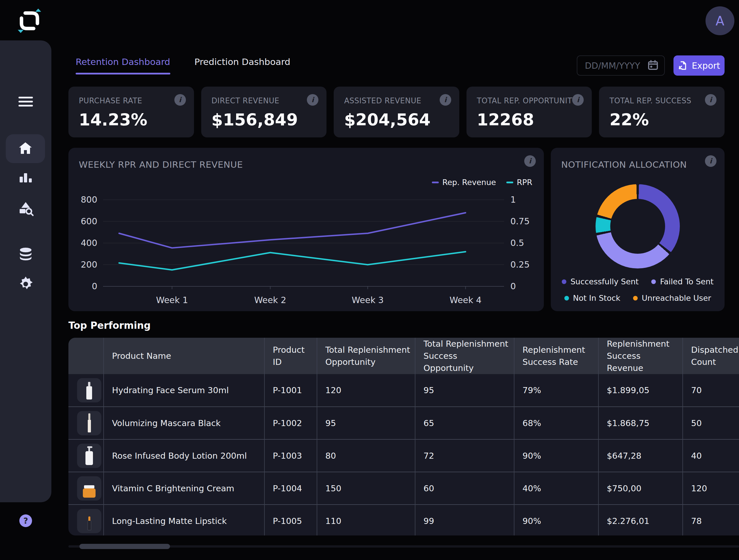  Describe the element at coordinates (556, 488) in the screenshot. I see `success-rate-cell: 40%` at that location.